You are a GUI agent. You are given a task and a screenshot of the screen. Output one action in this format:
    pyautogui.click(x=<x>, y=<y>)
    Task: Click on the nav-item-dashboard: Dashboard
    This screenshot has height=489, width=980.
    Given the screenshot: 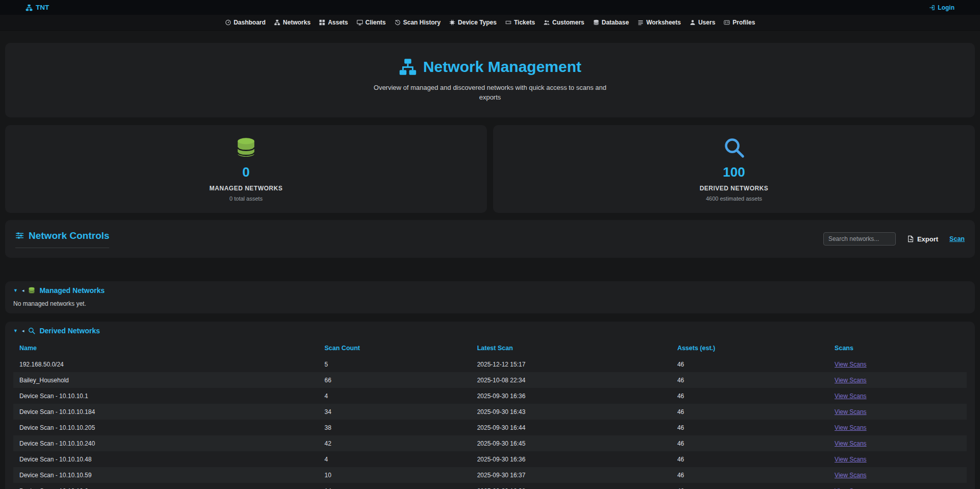 What is the action you would take?
    pyautogui.click(x=246, y=22)
    